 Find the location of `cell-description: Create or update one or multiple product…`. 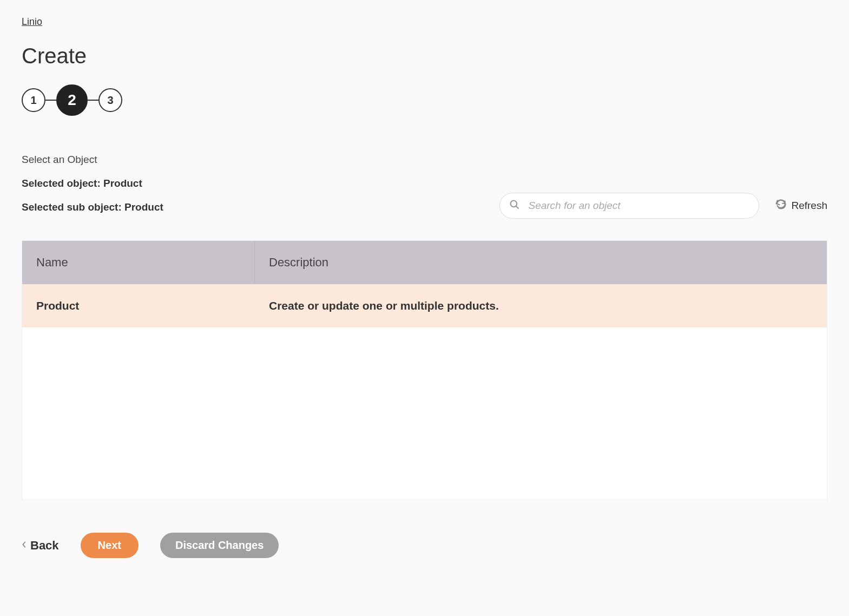

cell-description: Create or update one or multiple product… is located at coordinates (541, 306).